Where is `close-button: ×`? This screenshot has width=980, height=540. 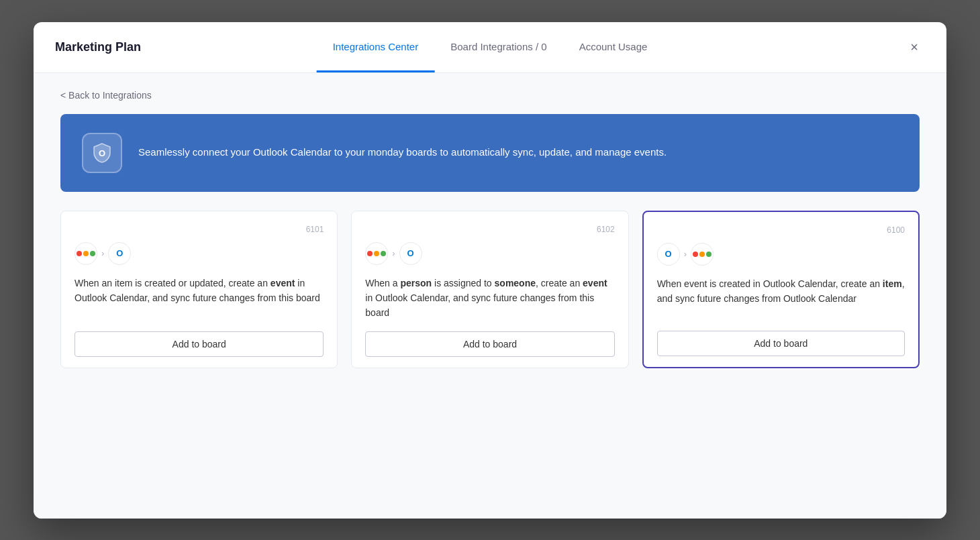 close-button: × is located at coordinates (914, 47).